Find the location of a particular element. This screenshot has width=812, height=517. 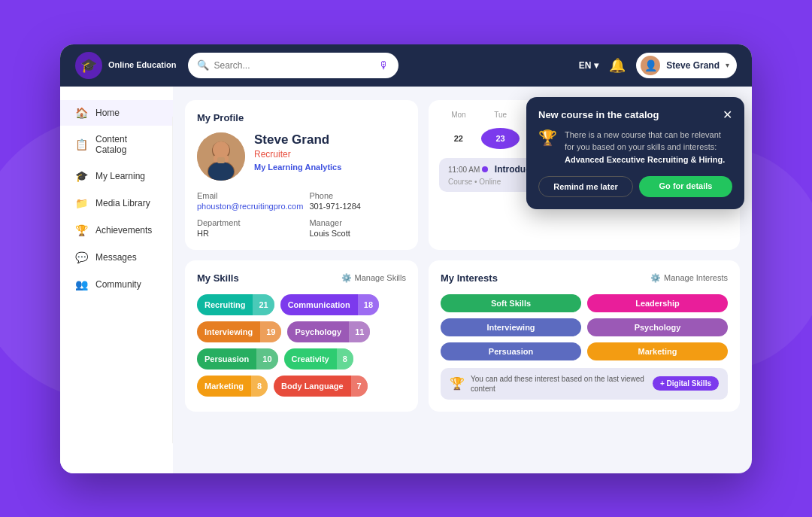

manager-label: Manager is located at coordinates (358, 223).